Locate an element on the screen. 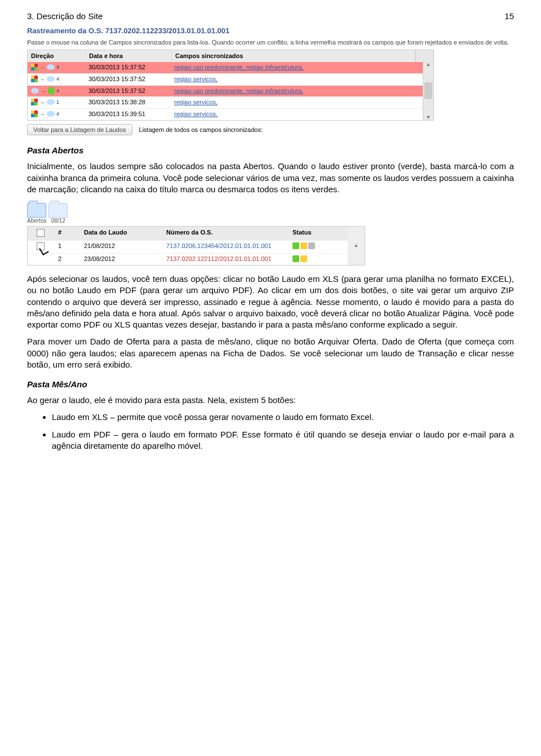 This screenshot has width=541, height=756. status-gray-icon is located at coordinates (312, 246).